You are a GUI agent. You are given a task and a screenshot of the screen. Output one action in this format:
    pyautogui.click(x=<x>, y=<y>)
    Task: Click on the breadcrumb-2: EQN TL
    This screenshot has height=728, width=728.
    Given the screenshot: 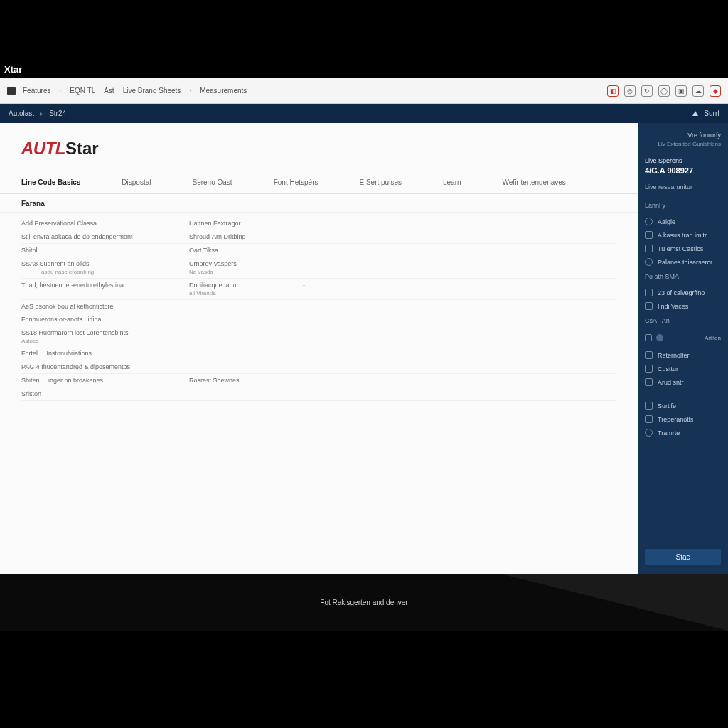 What is the action you would take?
    pyautogui.click(x=82, y=91)
    